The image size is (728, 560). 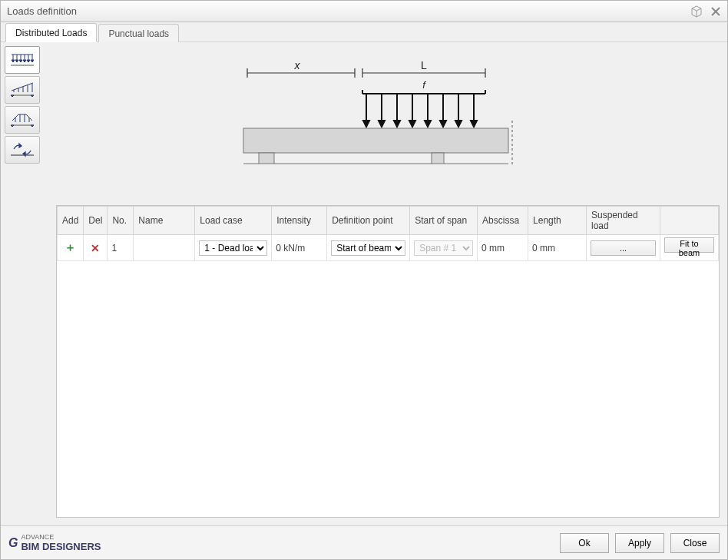 I want to click on col-suspended: Suspended load, so click(x=623, y=221).